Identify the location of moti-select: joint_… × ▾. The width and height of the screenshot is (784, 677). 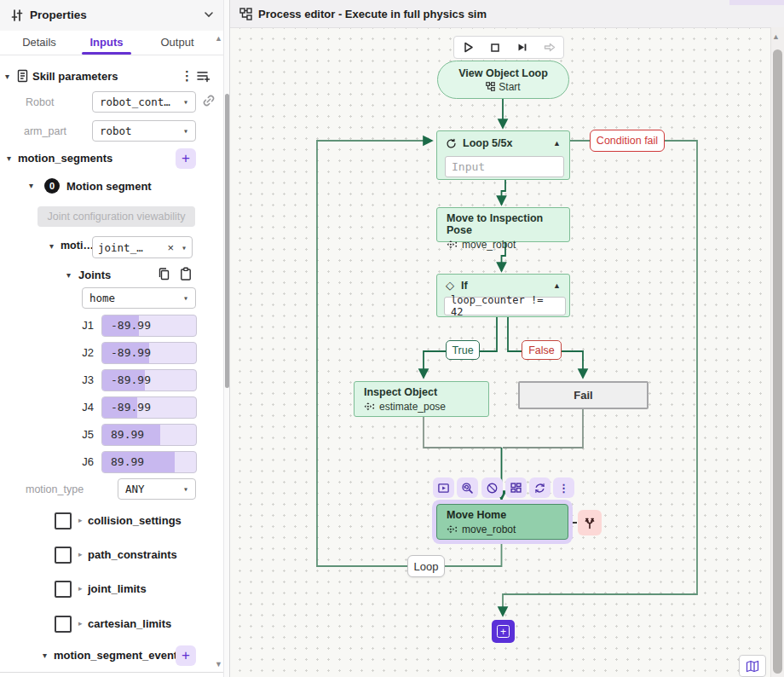
(142, 247).